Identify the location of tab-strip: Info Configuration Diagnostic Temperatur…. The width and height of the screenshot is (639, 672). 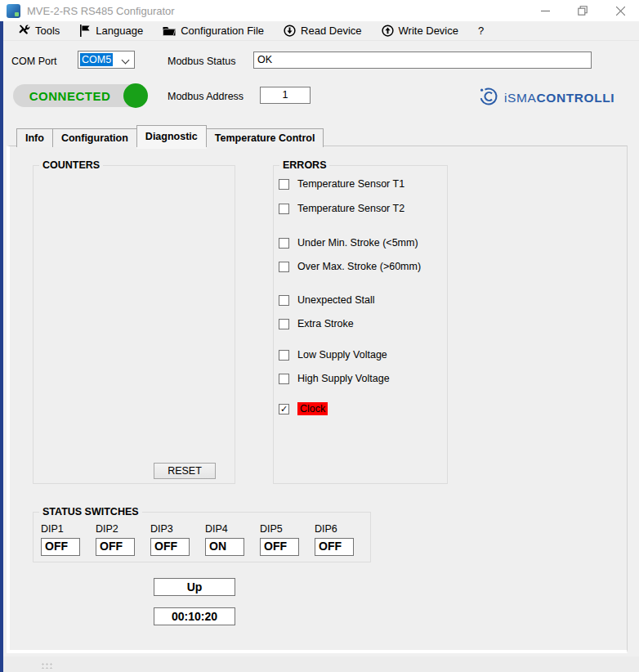
(170, 136).